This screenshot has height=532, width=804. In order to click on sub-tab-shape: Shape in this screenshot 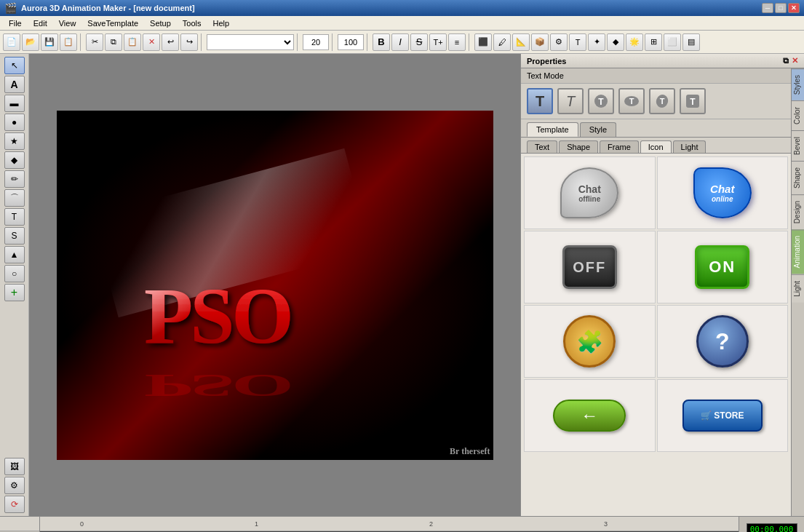, I will do `click(578, 147)`.